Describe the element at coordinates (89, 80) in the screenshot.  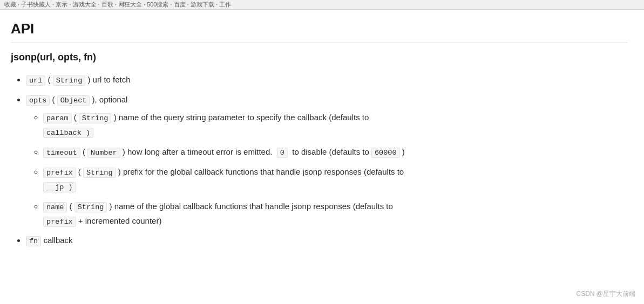
I see `param-type-url: ( String ) url to fetch` at that location.